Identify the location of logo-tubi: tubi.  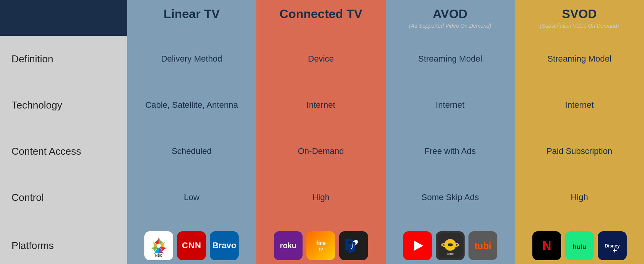
(483, 246).